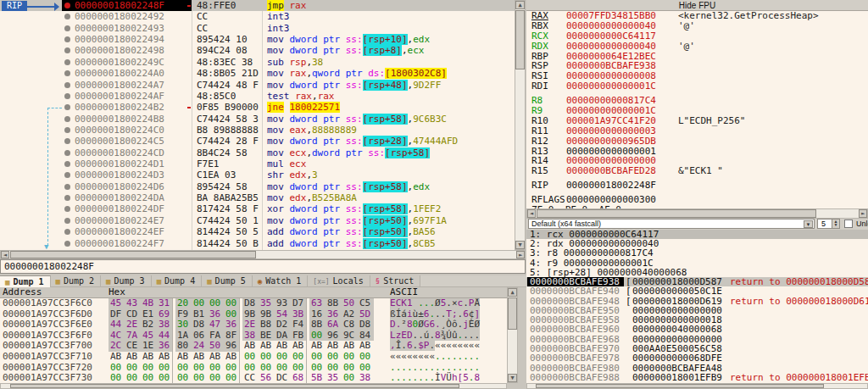 The height and width of the screenshot is (389, 868). I want to click on tab-dump-1: ▦Dump 1, so click(25, 281).